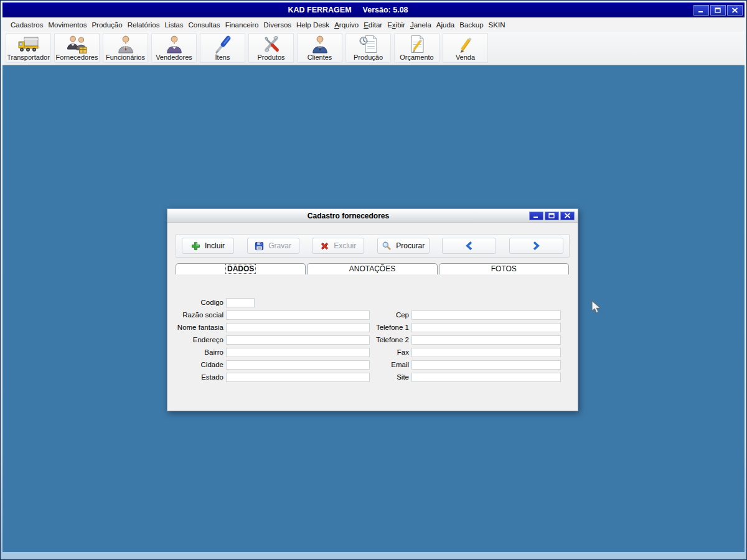  What do you see at coordinates (211, 302) in the screenshot?
I see `form-row-codigo: Codigo` at bounding box center [211, 302].